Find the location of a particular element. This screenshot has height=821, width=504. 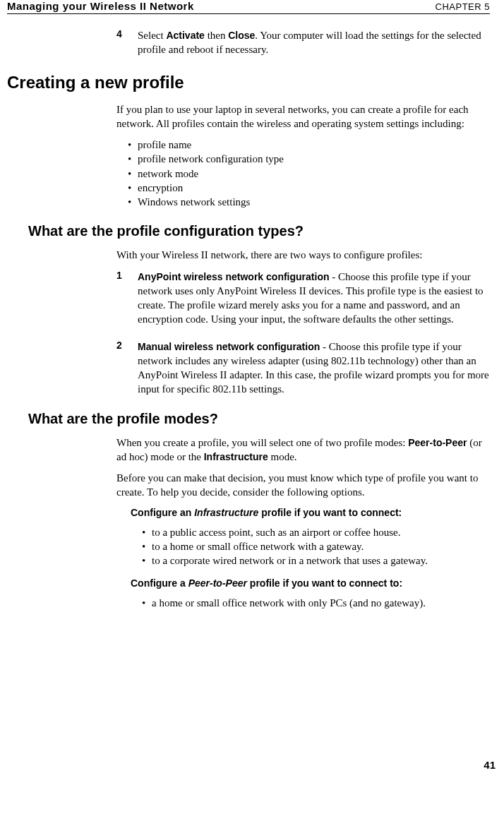

heading-creating-profile: Creating a new profile is located at coordinates (248, 83).